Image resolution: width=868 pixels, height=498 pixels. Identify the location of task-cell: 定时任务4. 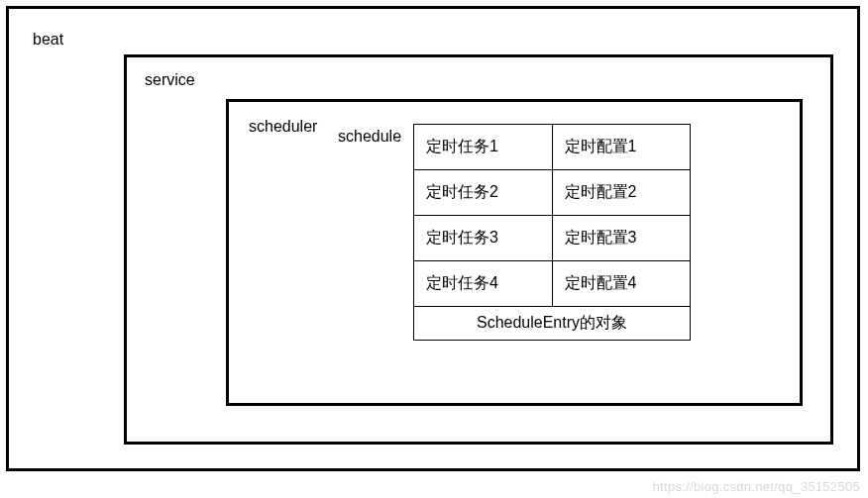
(484, 284).